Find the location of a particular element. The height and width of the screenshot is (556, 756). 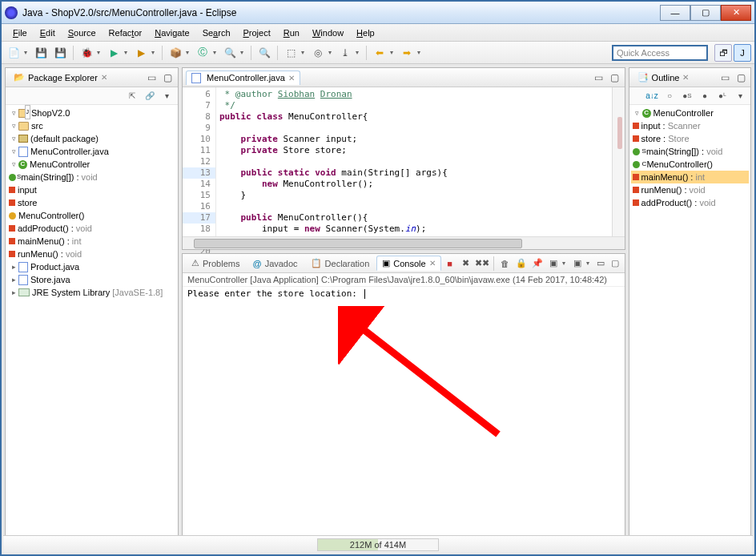

outline-member-node: addProduct() : void is located at coordinates (679, 203).